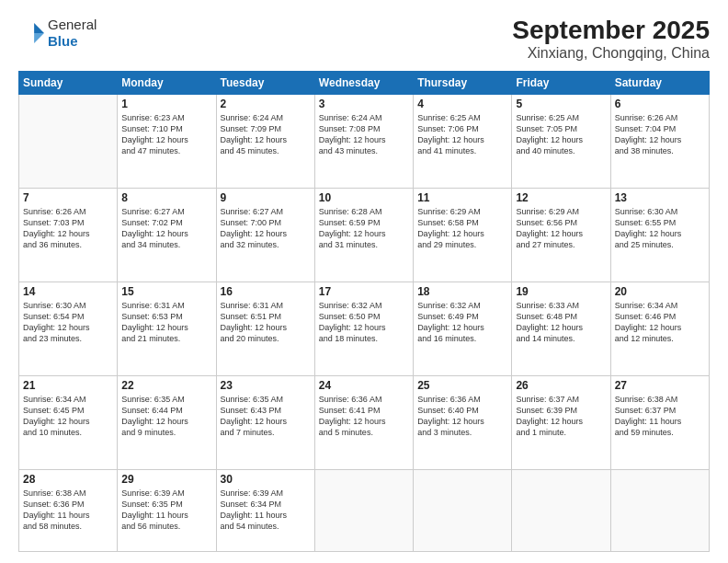  I want to click on day-info: Sunrise: 6:28 AM Sunset: 6:59 PM Dayligh…, so click(364, 228).